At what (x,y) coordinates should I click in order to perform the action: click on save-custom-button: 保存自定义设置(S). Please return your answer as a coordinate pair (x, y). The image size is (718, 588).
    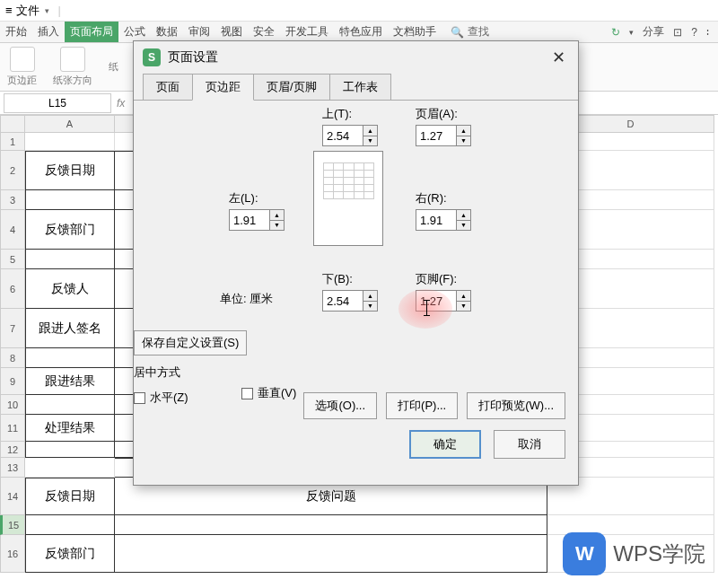
    Looking at the image, I should click on (190, 343).